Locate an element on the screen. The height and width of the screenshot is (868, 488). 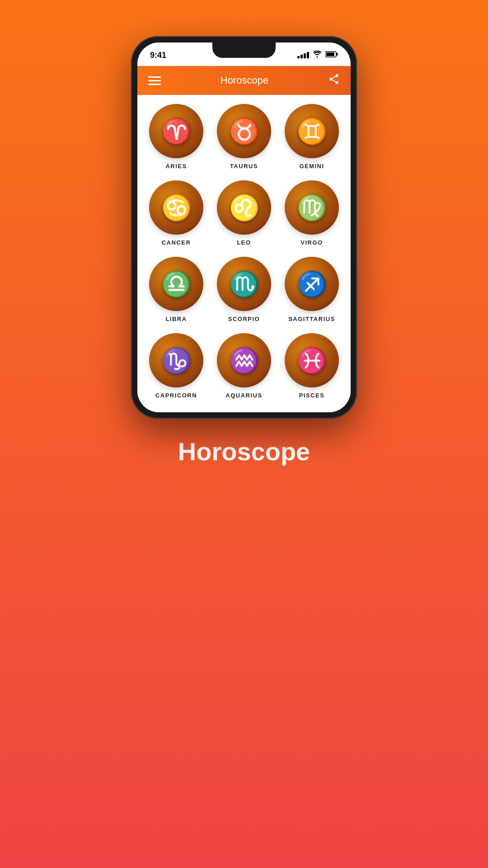
sign-item-aries: ♈ARIES is located at coordinates (176, 137).